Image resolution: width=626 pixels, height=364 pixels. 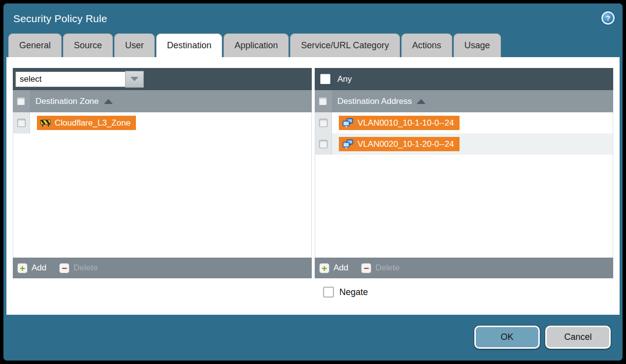 I want to click on address-item-label: VLAN0020_10-1-20-0--24, so click(x=406, y=144).